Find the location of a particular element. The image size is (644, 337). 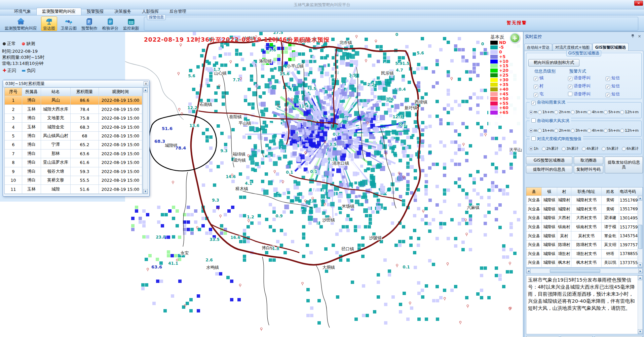

menu-tab-3: 预警预报 is located at coordinates (95, 11).